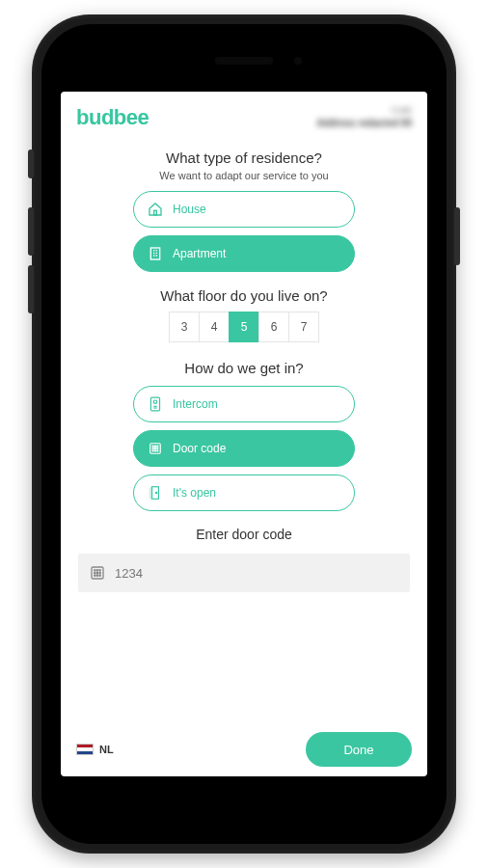 This screenshot has height=868, width=488. What do you see at coordinates (155, 254) in the screenshot?
I see `apartment-icon` at bounding box center [155, 254].